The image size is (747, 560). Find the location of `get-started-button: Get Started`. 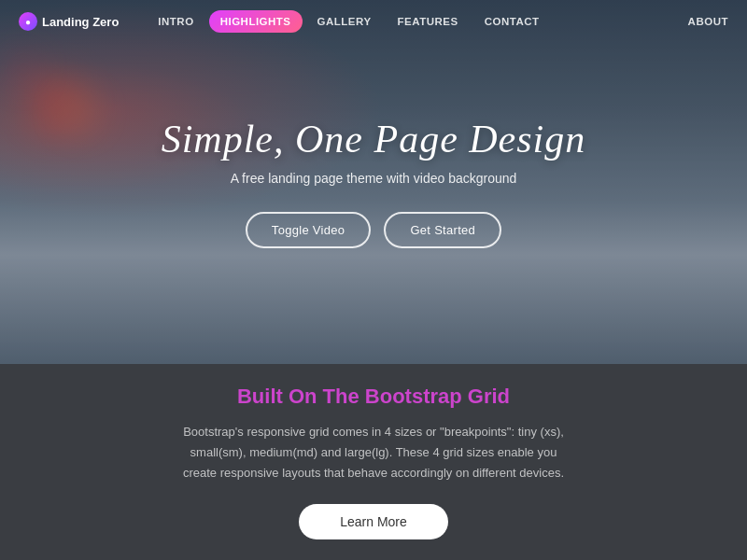

get-started-button: Get Started is located at coordinates (443, 230).